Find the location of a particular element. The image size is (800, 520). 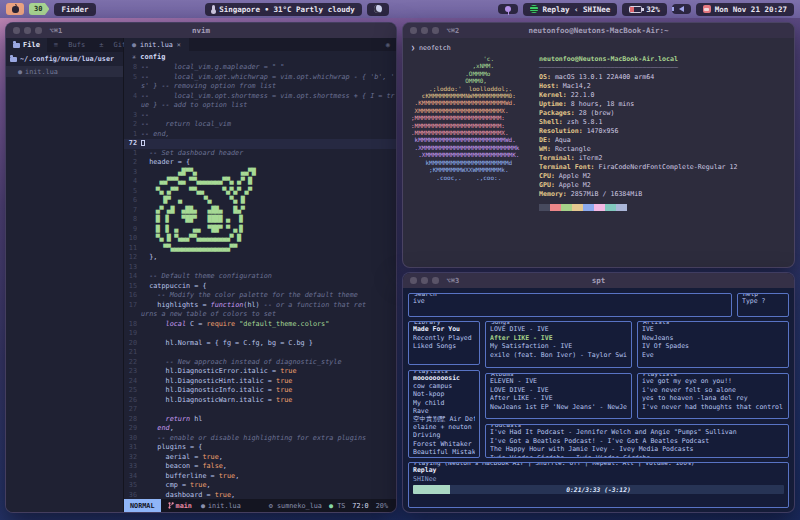

window-controls is located at coordinates (424, 30).